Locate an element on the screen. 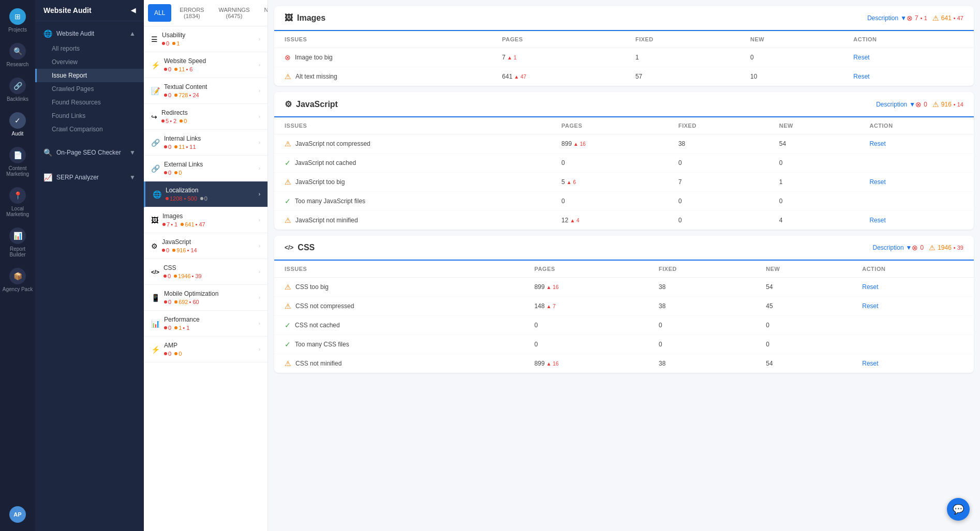 The width and height of the screenshot is (980, 531). table-row: ⚠JavaScript too big 5 ▲ 6 7 1 Reset is located at coordinates (624, 182).